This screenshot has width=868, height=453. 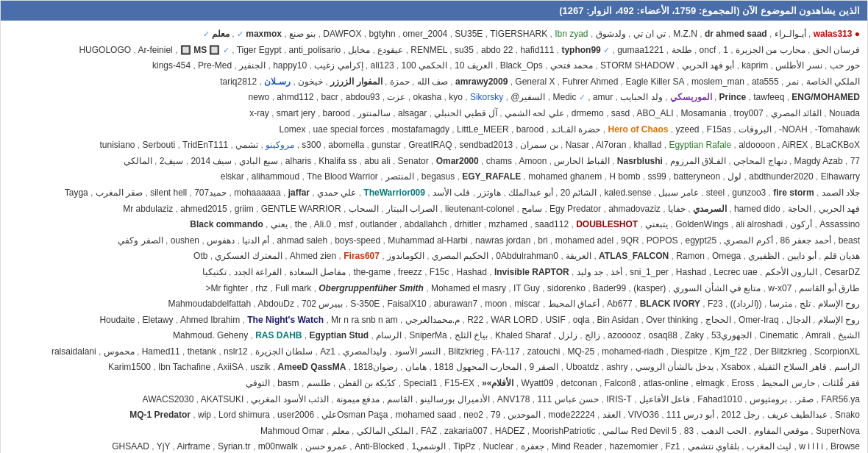 I want to click on member-moon: moon, so click(x=496, y=304).